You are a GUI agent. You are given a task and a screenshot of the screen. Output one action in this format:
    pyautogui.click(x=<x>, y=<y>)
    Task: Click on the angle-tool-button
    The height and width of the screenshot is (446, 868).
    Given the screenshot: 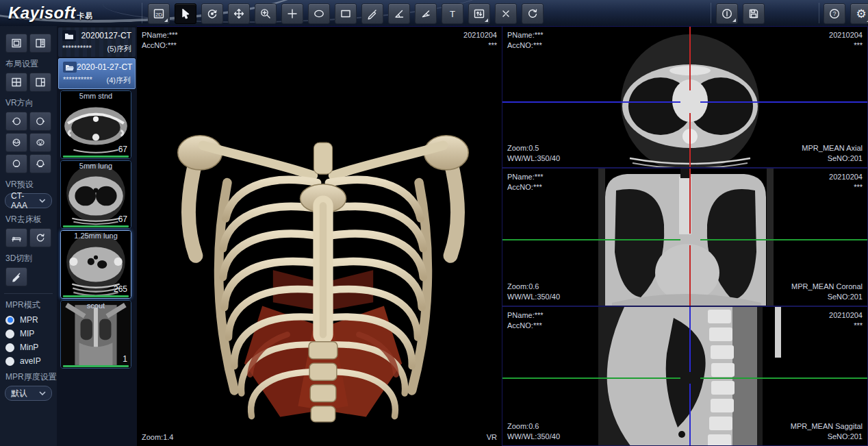 What is the action you would take?
    pyautogui.click(x=399, y=14)
    